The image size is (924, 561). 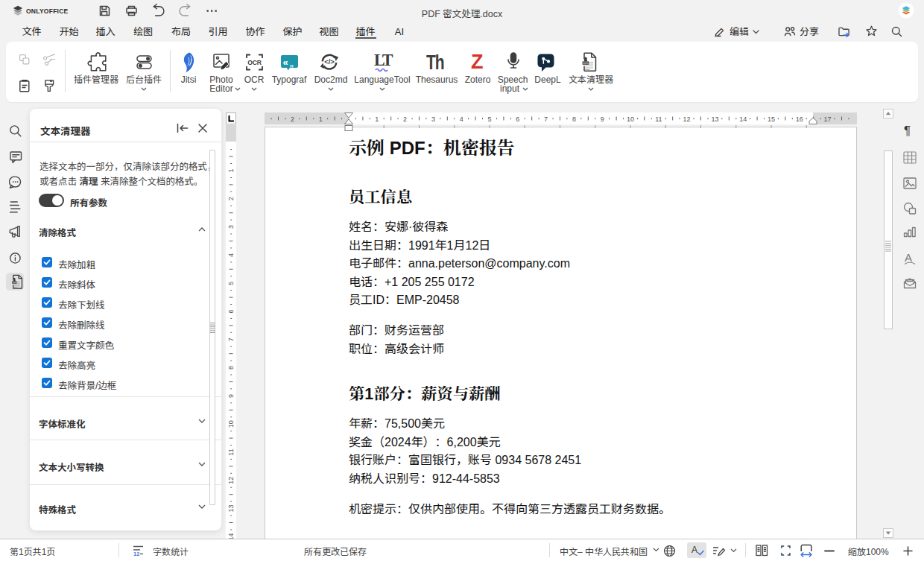 What do you see at coordinates (800, 119) in the screenshot?
I see `svg-text: 16` at bounding box center [800, 119].